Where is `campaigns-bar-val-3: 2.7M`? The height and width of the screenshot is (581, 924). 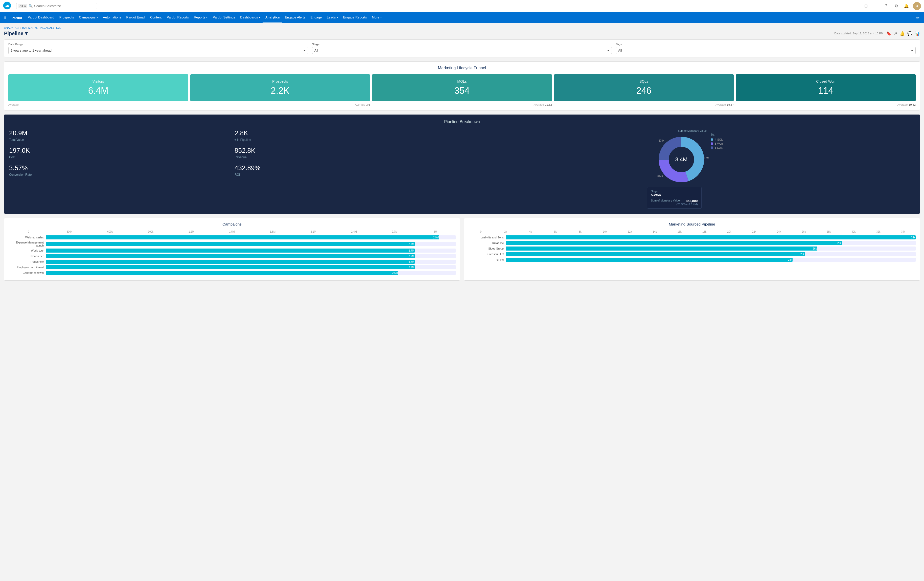 campaigns-bar-val-3: 2.7M is located at coordinates (412, 256).